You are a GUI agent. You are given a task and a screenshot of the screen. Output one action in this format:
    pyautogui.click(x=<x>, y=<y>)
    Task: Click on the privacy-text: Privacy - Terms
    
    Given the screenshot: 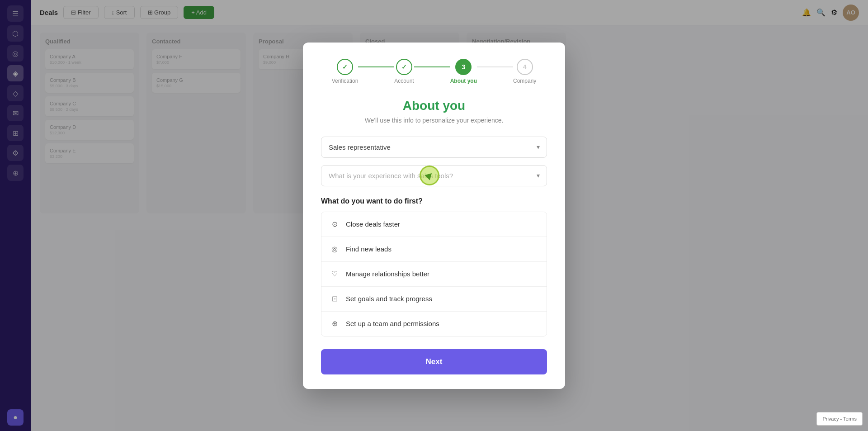 What is the action you would take?
    pyautogui.click(x=840, y=419)
    